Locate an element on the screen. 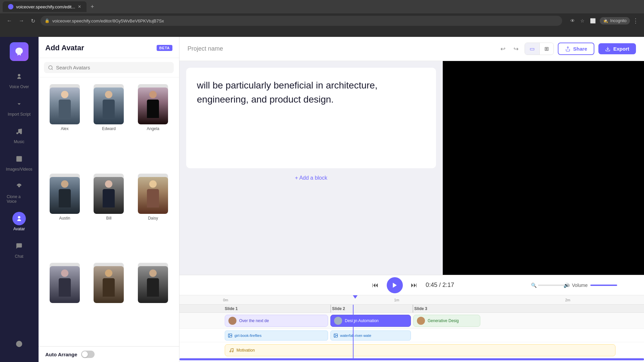 The height and width of the screenshot is (362, 644). avatar-card-p8 is located at coordinates (109, 301).